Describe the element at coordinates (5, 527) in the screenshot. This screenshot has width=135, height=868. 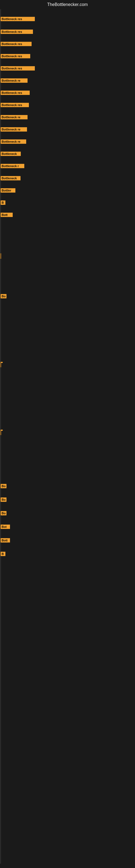
I see `bar-label: Bot` at that location.